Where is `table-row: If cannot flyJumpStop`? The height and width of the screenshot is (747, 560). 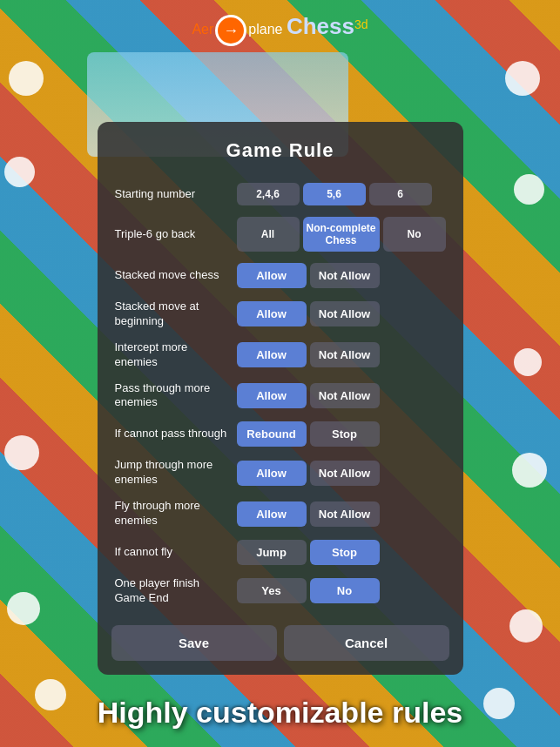 table-row: If cannot flyJumpStop is located at coordinates (280, 552).